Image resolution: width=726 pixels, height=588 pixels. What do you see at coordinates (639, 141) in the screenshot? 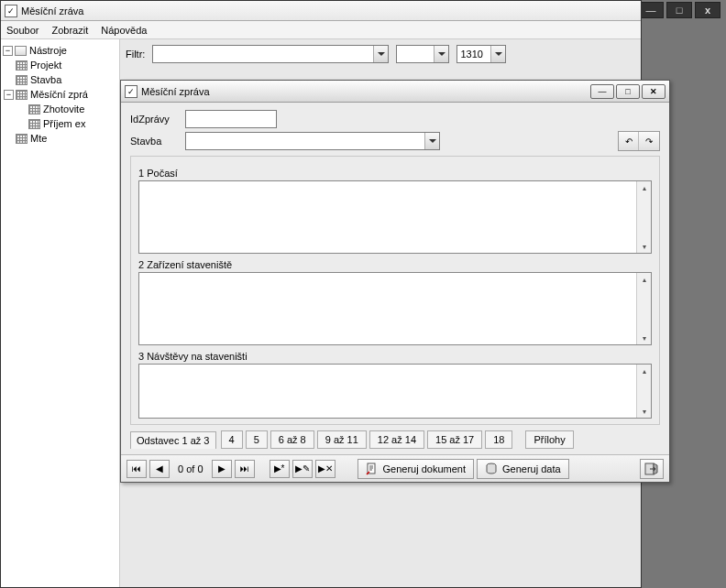
I see `undo-redo-group: ↶ ↷` at bounding box center [639, 141].